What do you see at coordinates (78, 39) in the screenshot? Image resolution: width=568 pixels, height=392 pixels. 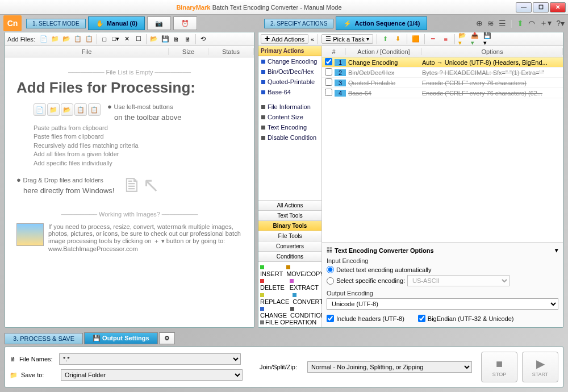 I see `paste-files-icon: 📋` at bounding box center [78, 39].